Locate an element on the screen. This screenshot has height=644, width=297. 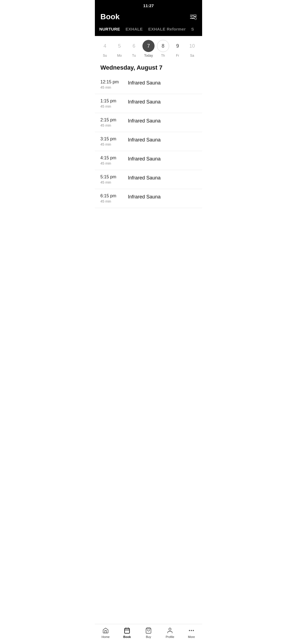
category-tab-exhale: EXHALE is located at coordinates (134, 29).